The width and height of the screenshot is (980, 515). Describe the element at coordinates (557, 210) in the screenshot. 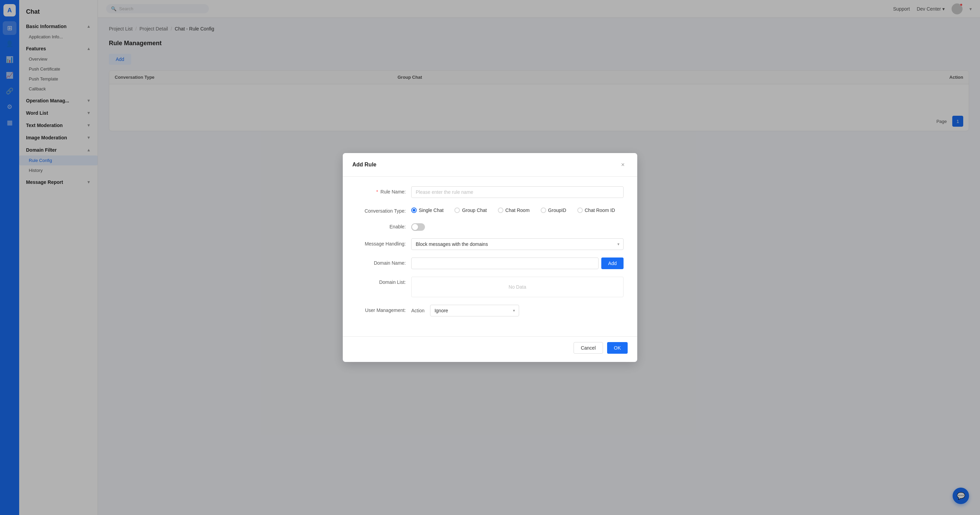

I see `radio-group-id-label: GroupID` at that location.